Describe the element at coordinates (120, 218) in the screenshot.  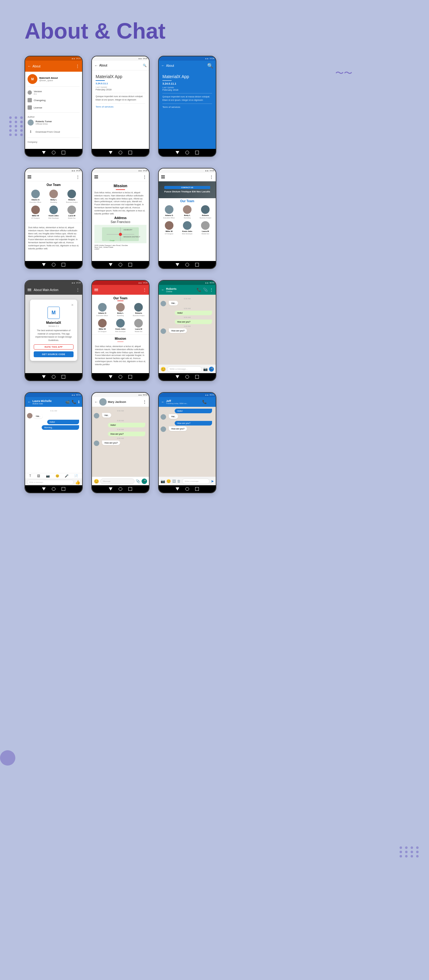
I see `phone-mission: ▲▲ 14:28 ⋮ Mission Duis tellus metus, el…` at that location.